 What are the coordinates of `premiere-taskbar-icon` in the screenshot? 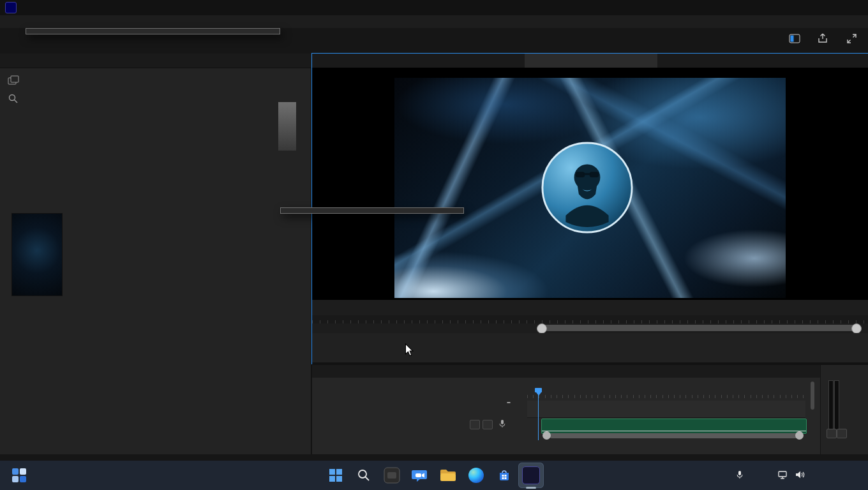 It's located at (531, 475).